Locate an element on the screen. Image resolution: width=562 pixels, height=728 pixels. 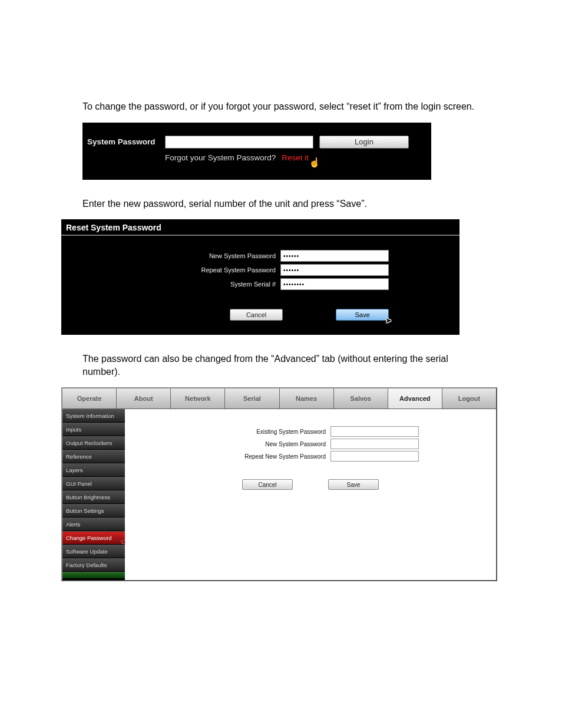
sidebar-item-software-update: Software Update is located at coordinates (94, 552).